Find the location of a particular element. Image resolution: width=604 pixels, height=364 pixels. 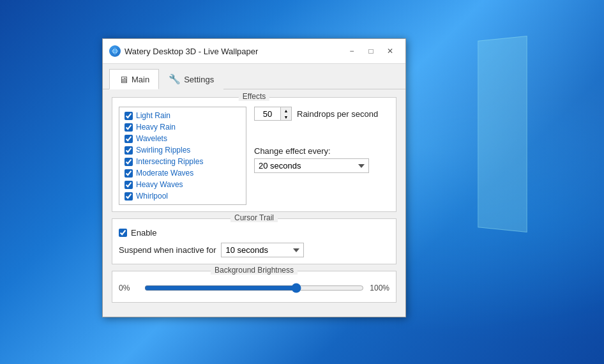

brightness-min-label: 0% is located at coordinates (129, 288).